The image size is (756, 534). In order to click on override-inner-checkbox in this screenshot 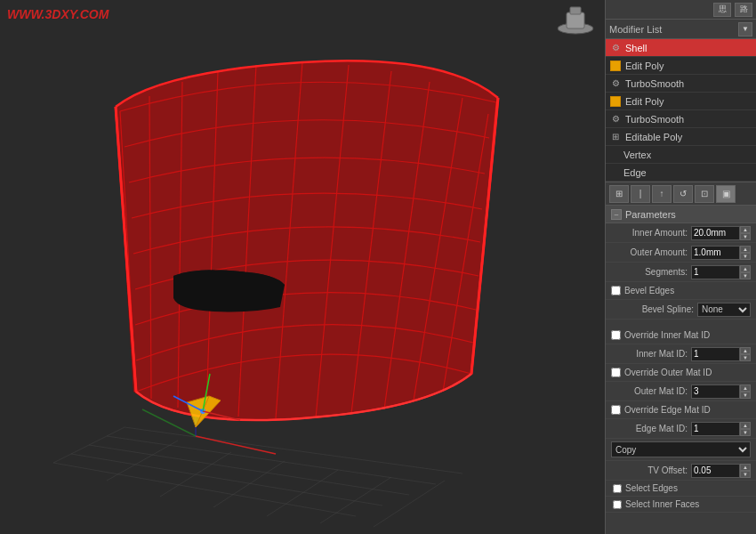, I will do `click(615, 335)`.